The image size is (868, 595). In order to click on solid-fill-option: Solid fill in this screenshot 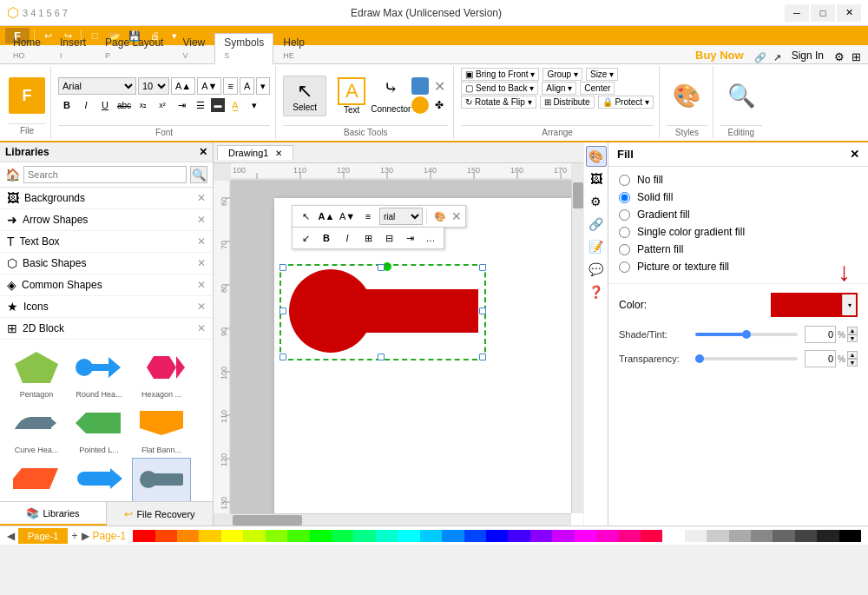, I will do `click(738, 197)`.